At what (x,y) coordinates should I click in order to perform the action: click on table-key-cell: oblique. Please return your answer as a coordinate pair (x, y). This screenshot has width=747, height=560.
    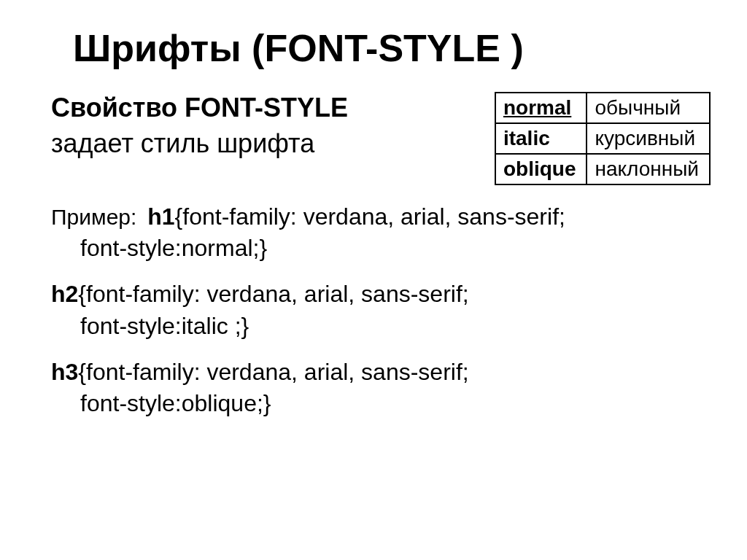
    Looking at the image, I should click on (541, 169).